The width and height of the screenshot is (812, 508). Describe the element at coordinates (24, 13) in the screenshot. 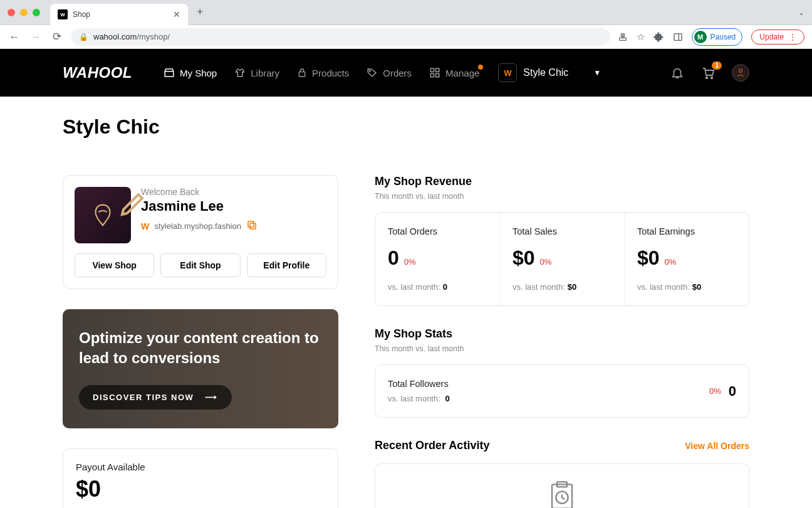

I see `minimize-window-button` at that location.